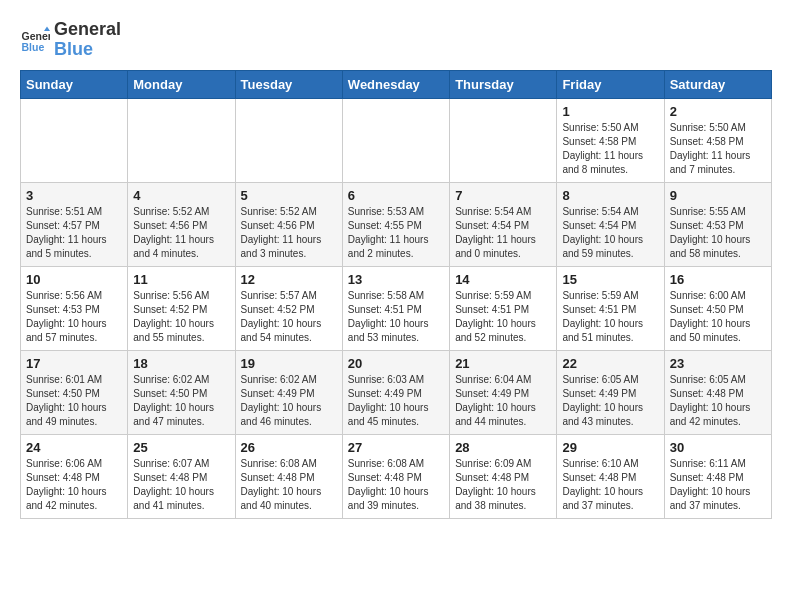 The image size is (792, 612). Describe the element at coordinates (289, 317) in the screenshot. I see `day-info: Sunrise: 5:57 AM Sunset: 4:52 PM Dayligh…` at that location.